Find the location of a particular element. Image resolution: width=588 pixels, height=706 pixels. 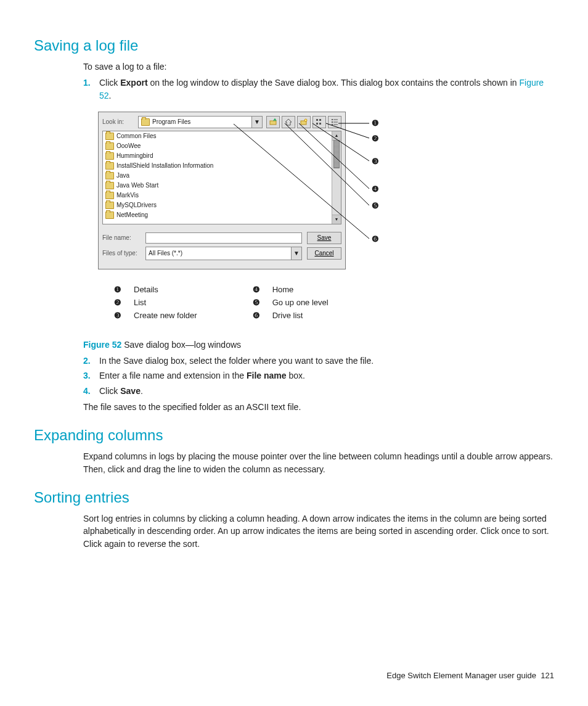

step-1-bold: Export is located at coordinates (134, 83).